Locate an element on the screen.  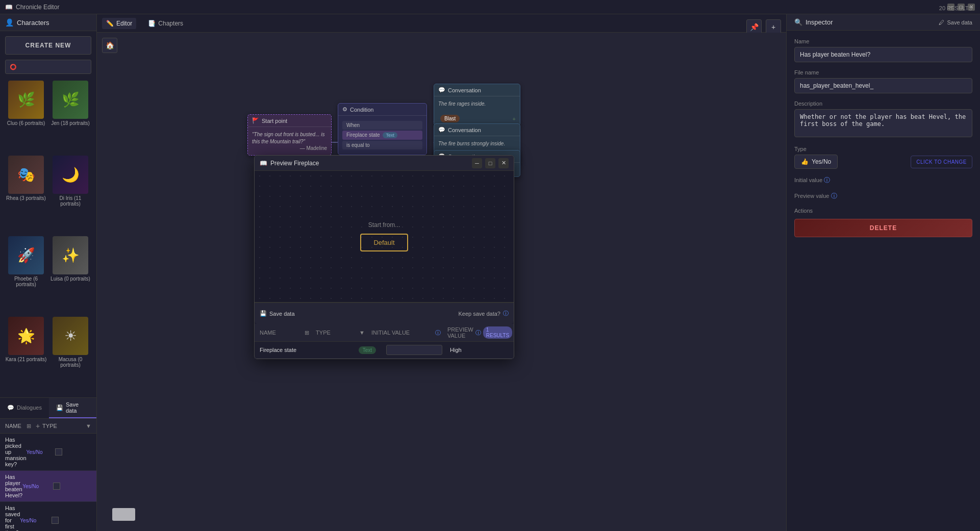
name-field-input is located at coordinates (884, 55).